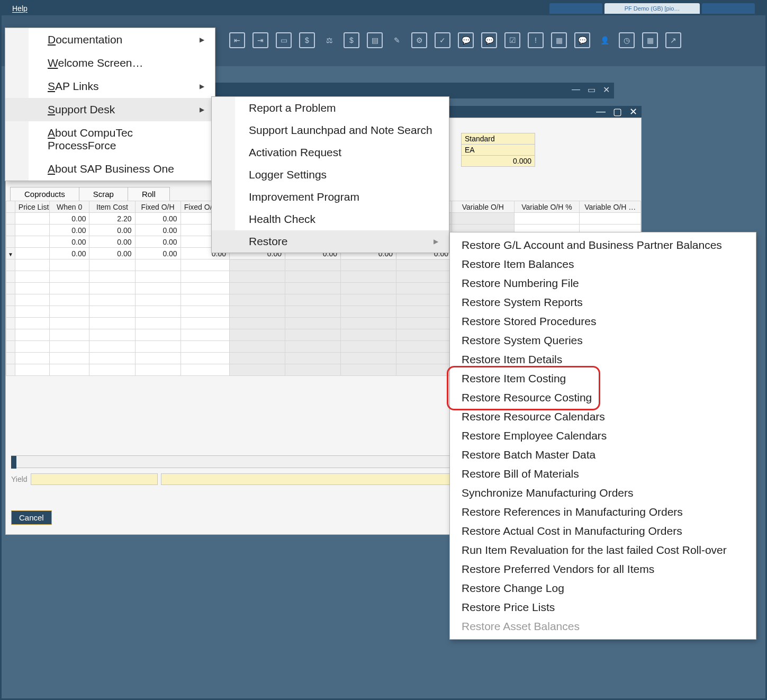 Image resolution: width=767 pixels, height=700 pixels. What do you see at coordinates (351, 40) in the screenshot?
I see `tool-icon-dollar: $` at bounding box center [351, 40].